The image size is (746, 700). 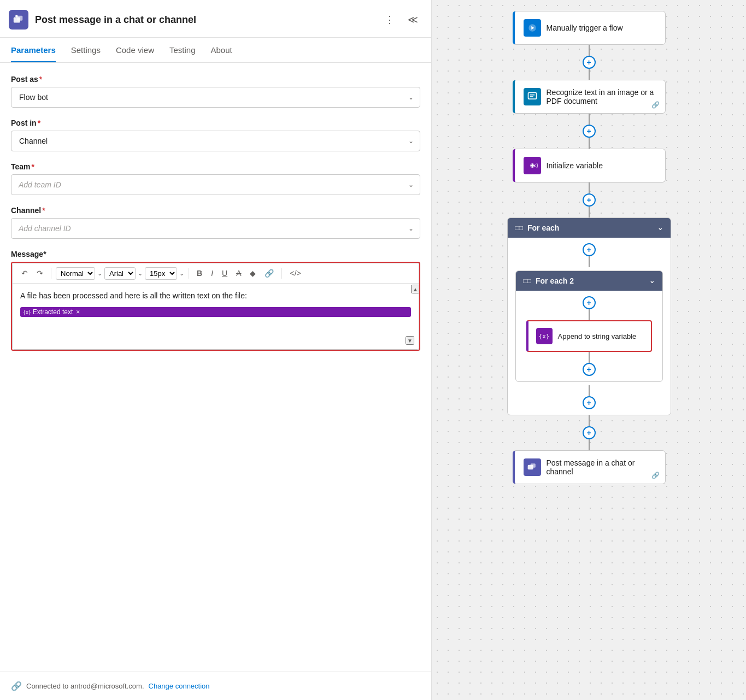 I want to click on size-select: 15px, so click(x=161, y=273).